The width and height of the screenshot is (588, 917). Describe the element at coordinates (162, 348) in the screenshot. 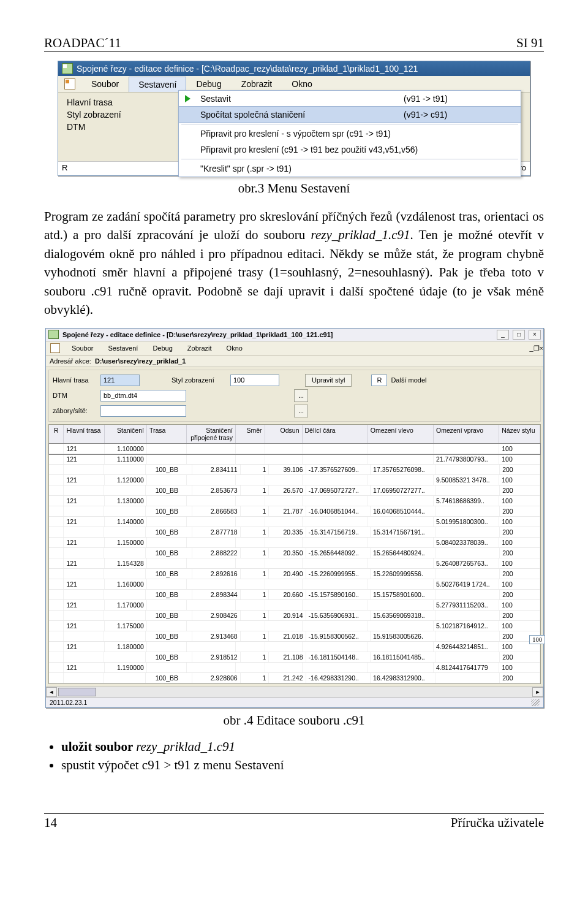

I see `menu2-debug: Debug` at that location.